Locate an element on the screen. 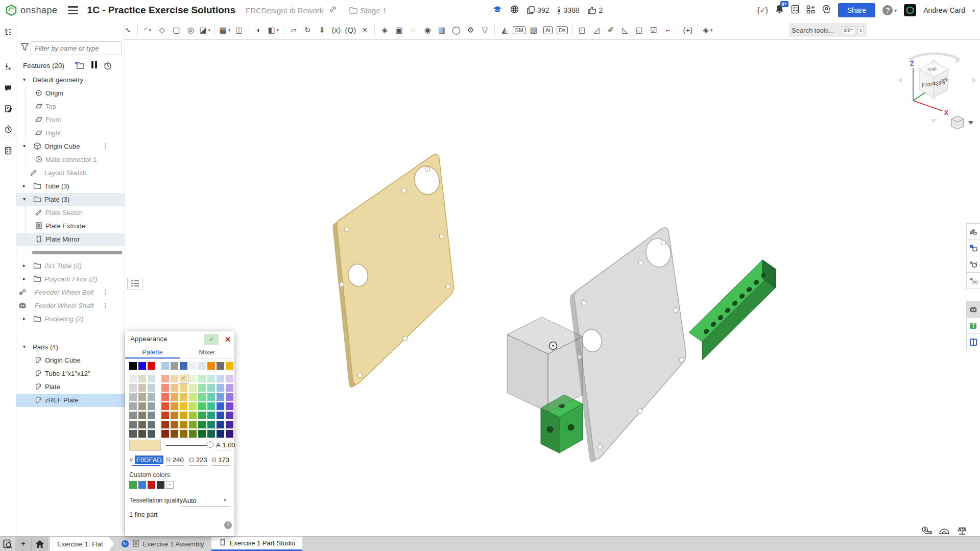 The width and height of the screenshot is (980, 551). draft-button: ◪▾ is located at coordinates (205, 30).